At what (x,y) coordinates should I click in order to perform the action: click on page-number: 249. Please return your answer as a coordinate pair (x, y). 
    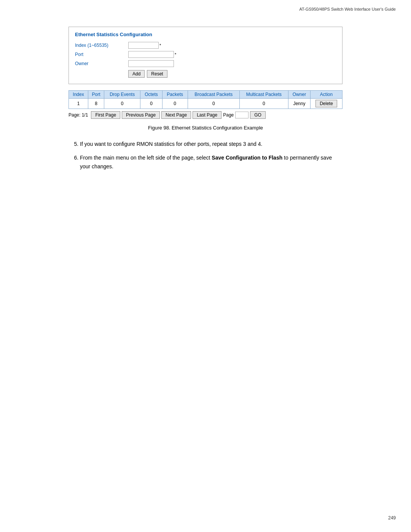
    Looking at the image, I should click on (392, 518).